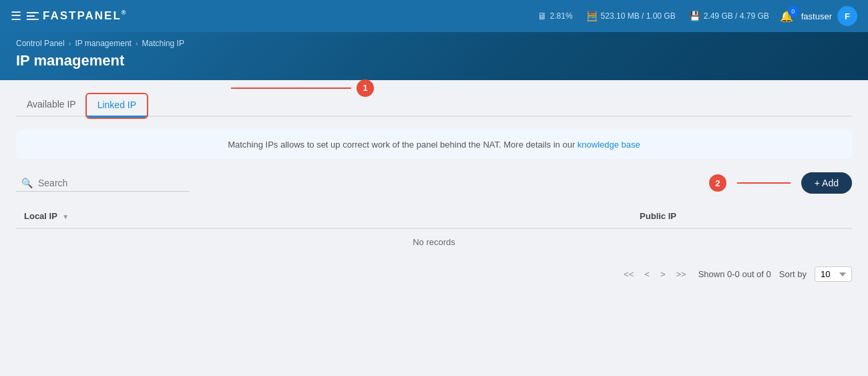 The height and width of the screenshot is (376, 868). I want to click on cpu-value: 2.81%, so click(562, 16).